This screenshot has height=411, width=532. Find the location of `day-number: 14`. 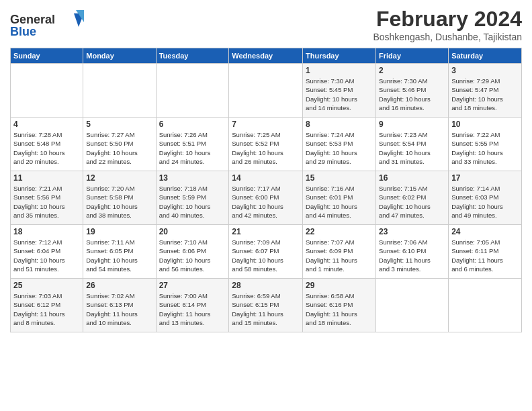

day-number: 14 is located at coordinates (266, 178).